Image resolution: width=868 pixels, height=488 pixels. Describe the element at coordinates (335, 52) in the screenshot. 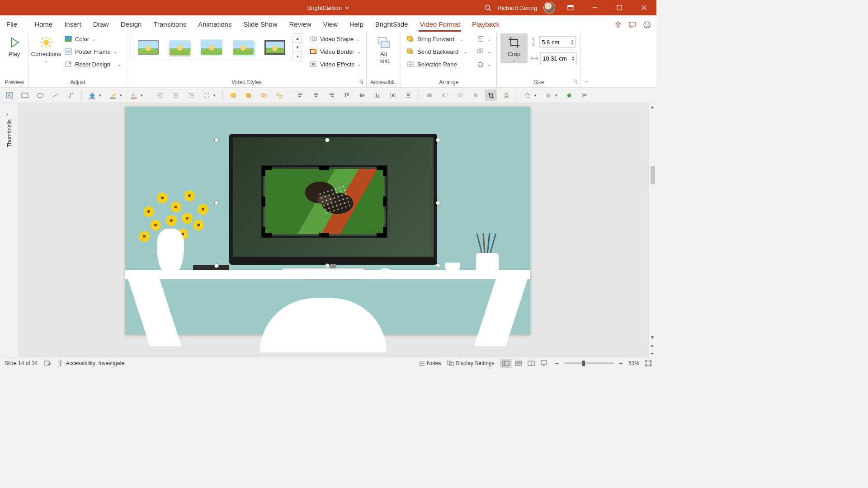

I see `video-border-button: Video Border⌄` at that location.